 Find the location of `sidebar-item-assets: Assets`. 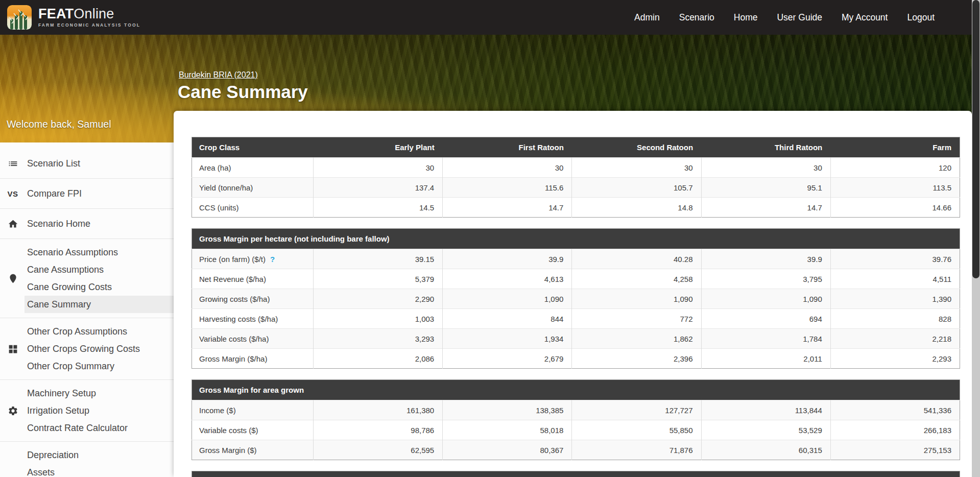

sidebar-item-assets: Assets is located at coordinates (99, 470).